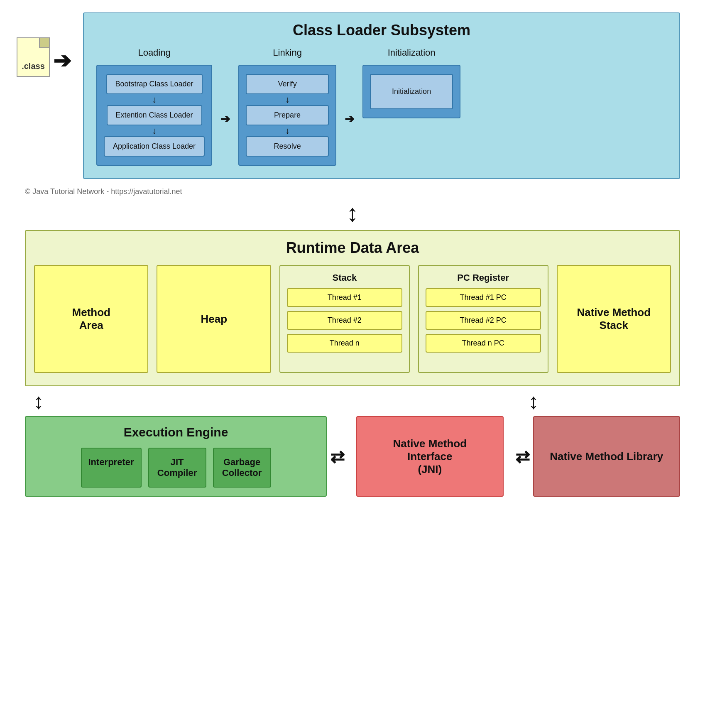 The height and width of the screenshot is (728, 705). I want to click on method-area-label: MethodArea, so click(91, 319).